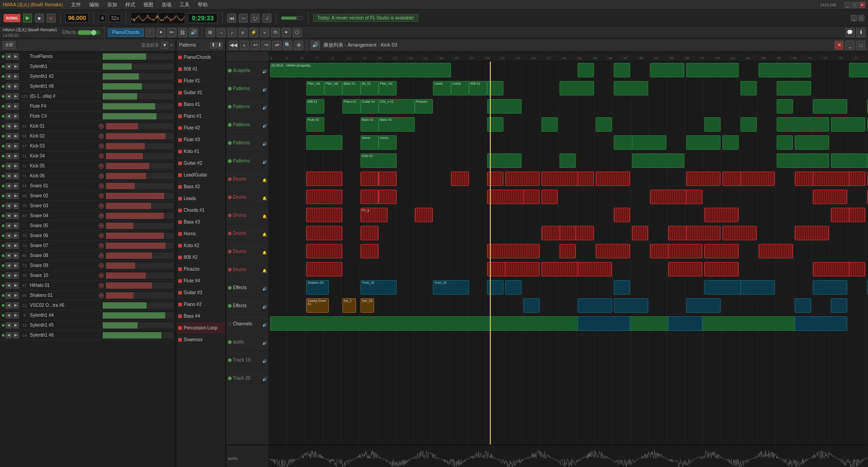 Image resolution: width=868 pixels, height=467 pixels. I want to click on channel-track-20: ◀ ▶ 85 Snare 08 +, so click(88, 256).